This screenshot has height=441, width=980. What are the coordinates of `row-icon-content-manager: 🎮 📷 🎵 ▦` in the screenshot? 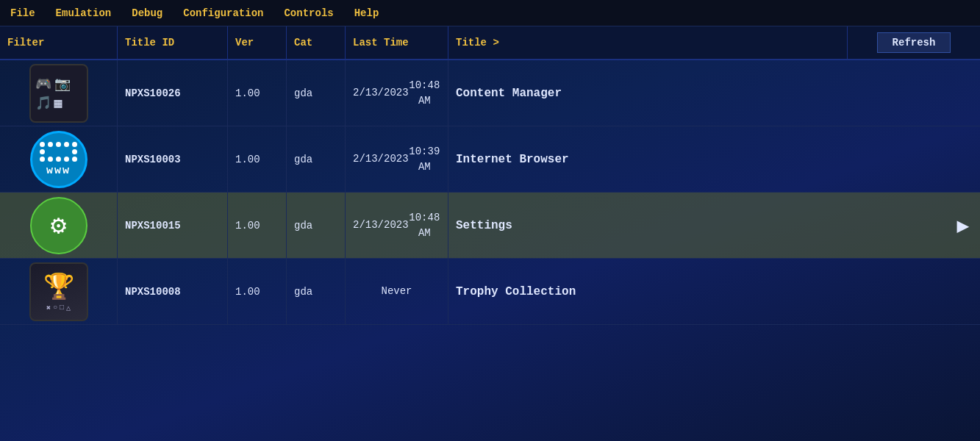 It's located at (59, 93).